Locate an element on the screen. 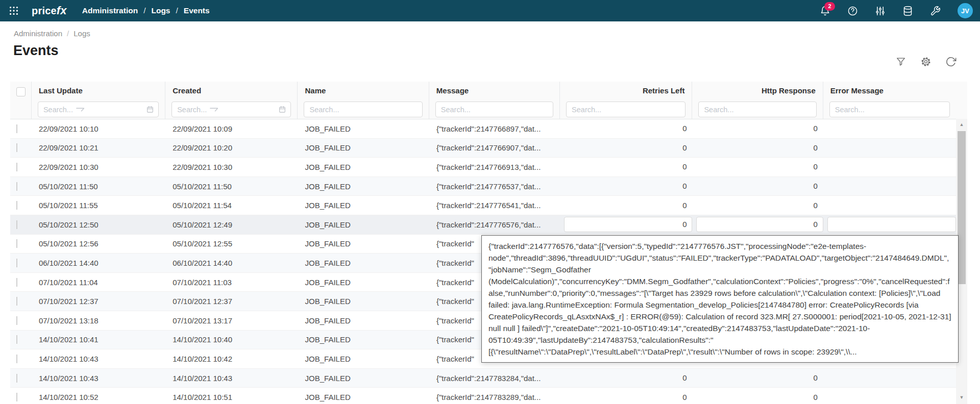 This screenshot has height=404, width=980. column-header-last-update: Last Update is located at coordinates (98, 91).